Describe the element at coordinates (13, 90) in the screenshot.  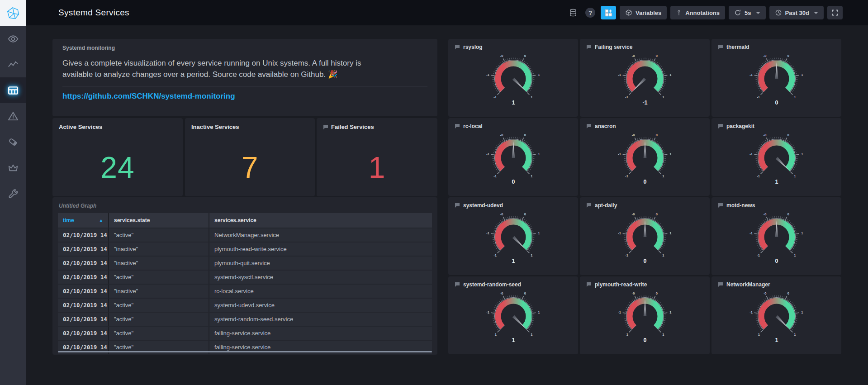
I see `sidebar-item-dashboards` at that location.